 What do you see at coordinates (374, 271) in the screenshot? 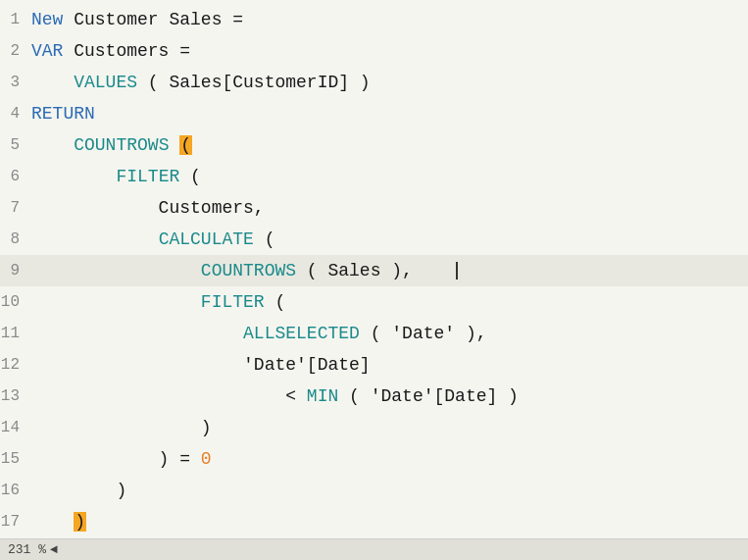
I see `table-row: 9 COUNTROWS ( Sales ),` at bounding box center [374, 271].